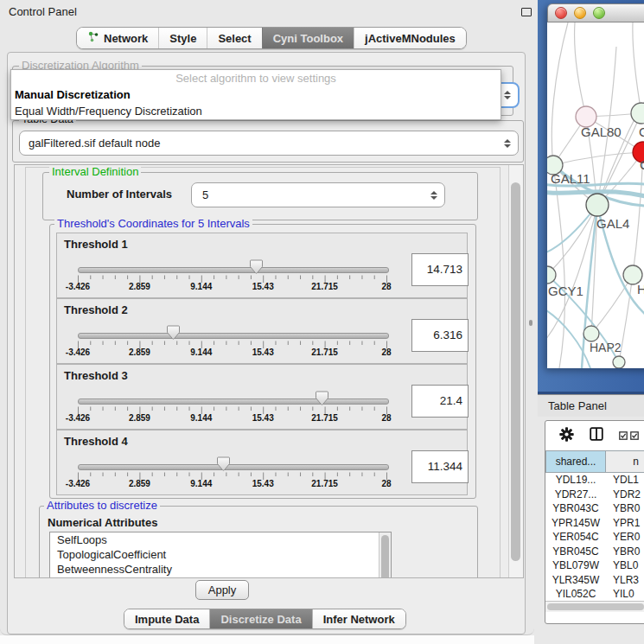 This screenshot has width=644, height=644. What do you see at coordinates (576, 480) in the screenshot?
I see `cell-shared-name: YDL19...` at bounding box center [576, 480].